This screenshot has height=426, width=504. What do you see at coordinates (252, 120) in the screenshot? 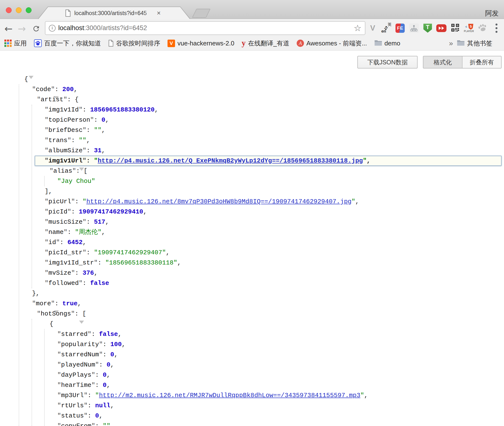
I see `json-line: "topicPerson": 0,` at bounding box center [252, 120].